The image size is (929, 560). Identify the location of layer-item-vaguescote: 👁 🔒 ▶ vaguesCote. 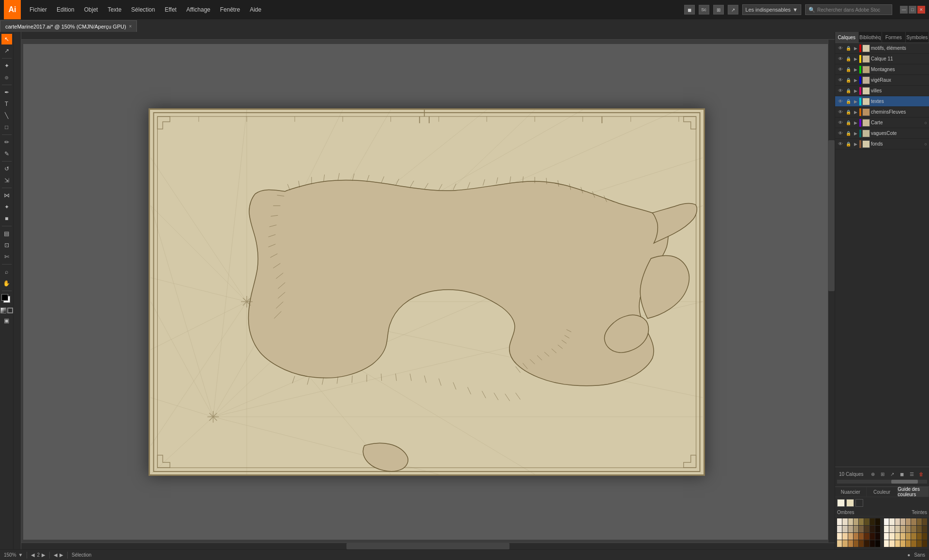
(882, 133).